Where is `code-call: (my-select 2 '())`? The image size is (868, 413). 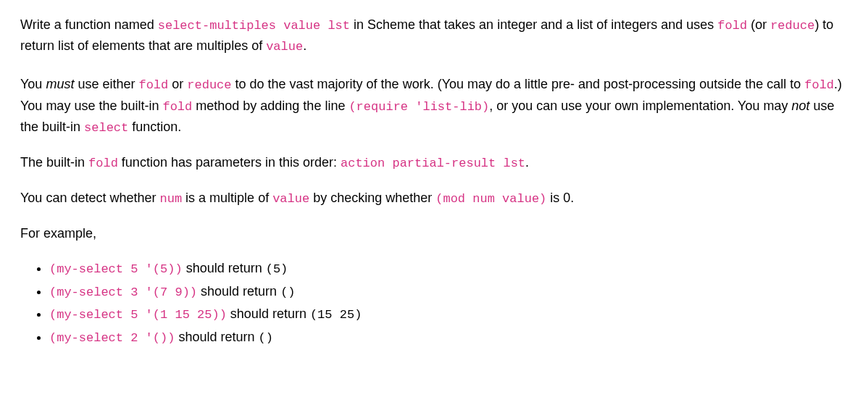
code-call: (my-select 2 '()) is located at coordinates (112, 338).